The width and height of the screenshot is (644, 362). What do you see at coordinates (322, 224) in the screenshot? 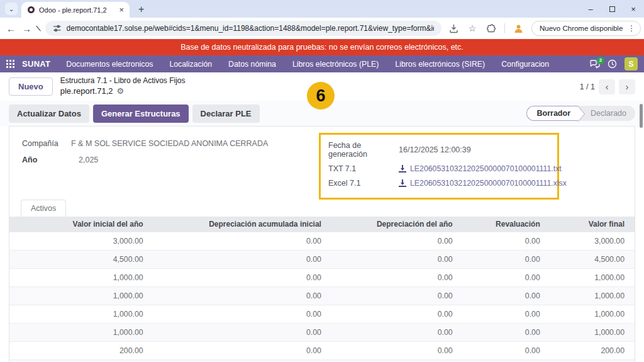
I see `table-header-row: Valor inicial del año Depreciación acumu…` at bounding box center [322, 224].